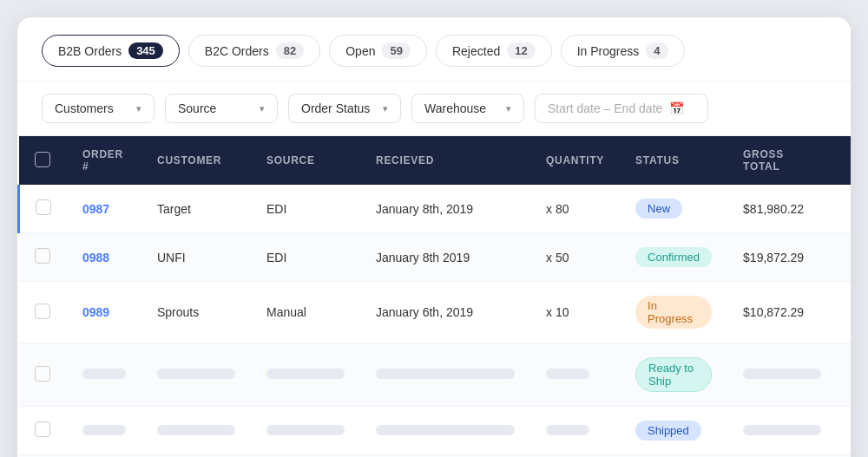 The height and width of the screenshot is (457, 868). I want to click on filter-bar: Customers ▾ Source ▾ Order Status ▾ Ware…, so click(434, 109).